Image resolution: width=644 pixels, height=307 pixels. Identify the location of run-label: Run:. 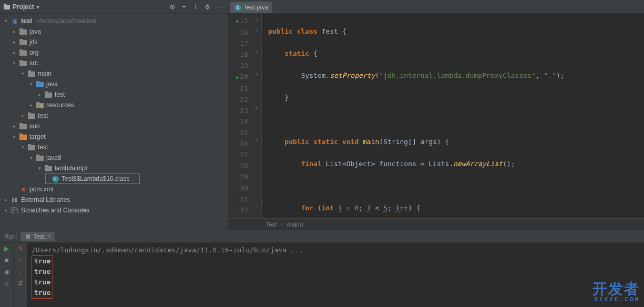
(11, 237).